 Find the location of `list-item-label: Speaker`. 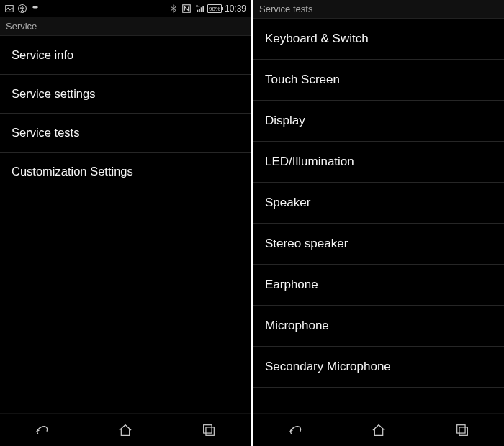

list-item-label: Speaker is located at coordinates (288, 203).